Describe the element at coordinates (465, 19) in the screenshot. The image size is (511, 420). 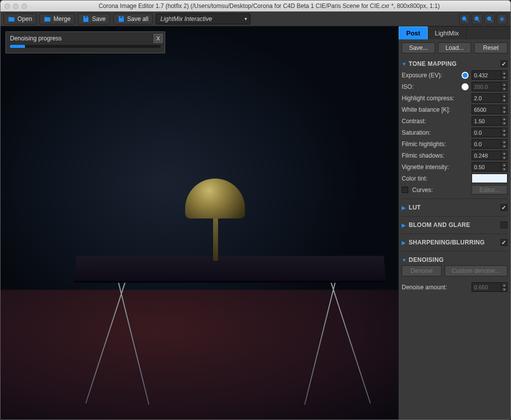
I see `zoom-in-icon` at that location.